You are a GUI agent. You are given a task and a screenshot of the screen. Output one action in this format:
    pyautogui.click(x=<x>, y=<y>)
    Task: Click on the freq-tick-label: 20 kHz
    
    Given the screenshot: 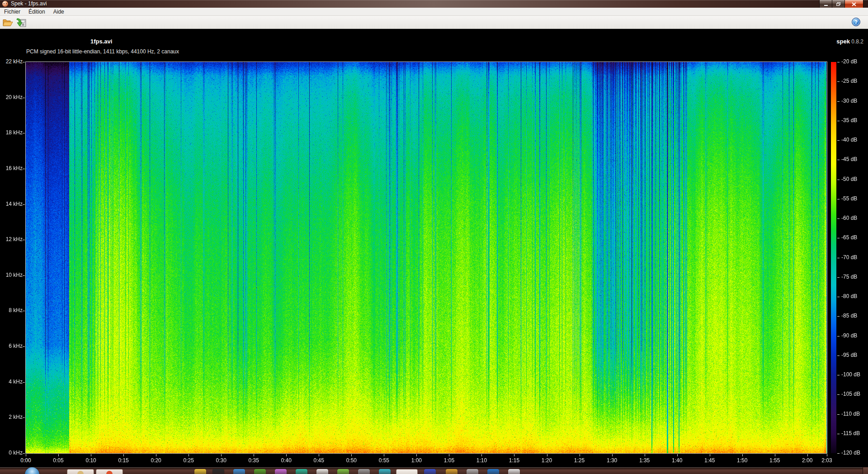 What is the action you would take?
    pyautogui.click(x=12, y=97)
    